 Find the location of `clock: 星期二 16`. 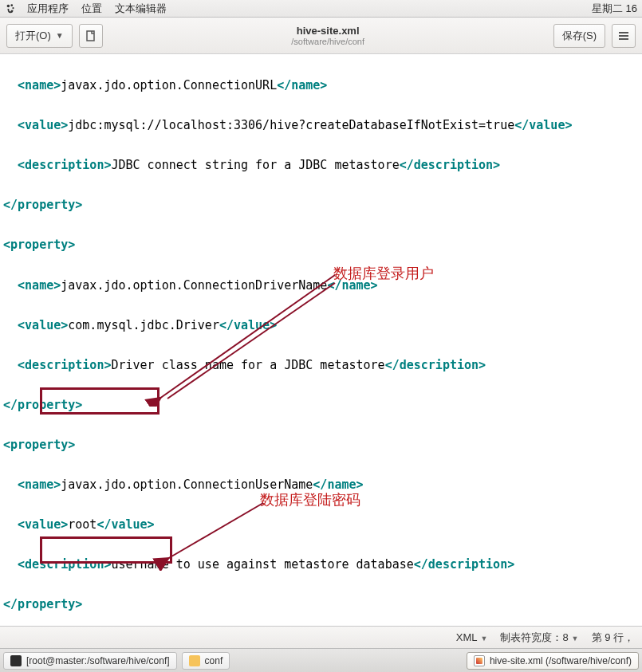

clock: 星期二 16 is located at coordinates (614, 9).